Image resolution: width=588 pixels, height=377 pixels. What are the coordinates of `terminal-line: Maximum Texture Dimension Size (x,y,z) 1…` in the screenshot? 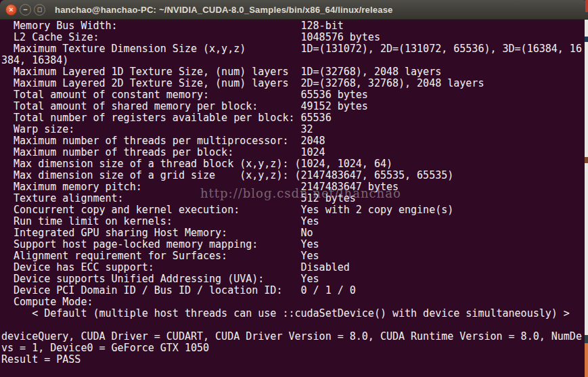 It's located at (295, 49).